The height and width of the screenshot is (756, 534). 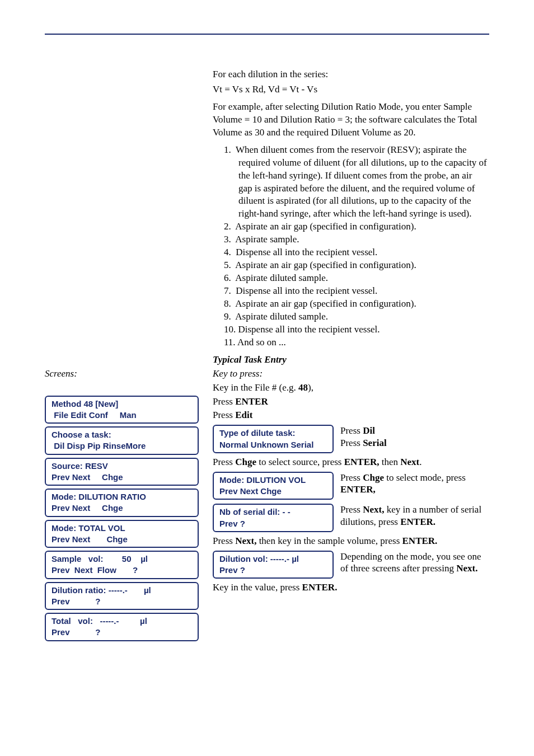 What do you see at coordinates (350, 75) in the screenshot?
I see `series-intro: For each dilution in the series:` at bounding box center [350, 75].